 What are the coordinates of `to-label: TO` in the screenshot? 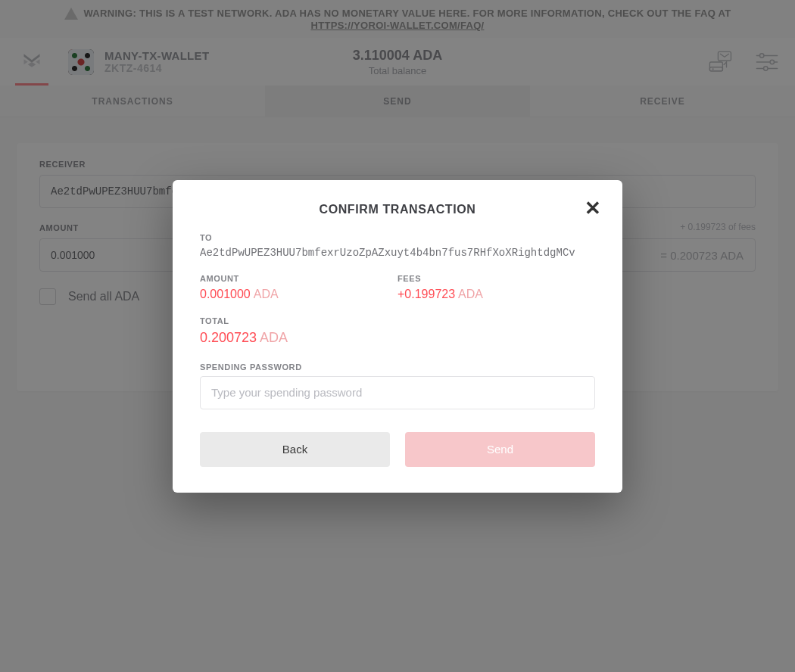 It's located at (398, 238).